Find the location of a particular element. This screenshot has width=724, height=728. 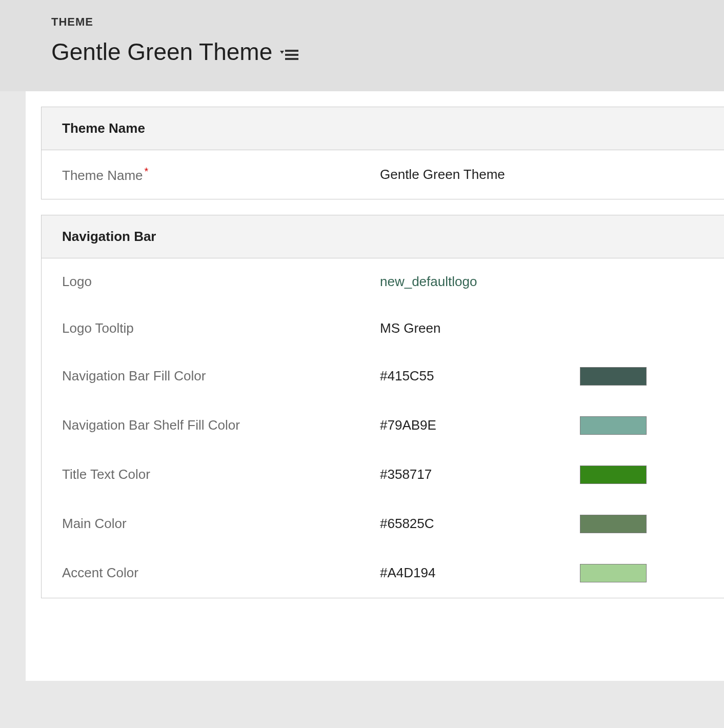

navigation-bar-heading: Navigation Bar is located at coordinates (383, 237).